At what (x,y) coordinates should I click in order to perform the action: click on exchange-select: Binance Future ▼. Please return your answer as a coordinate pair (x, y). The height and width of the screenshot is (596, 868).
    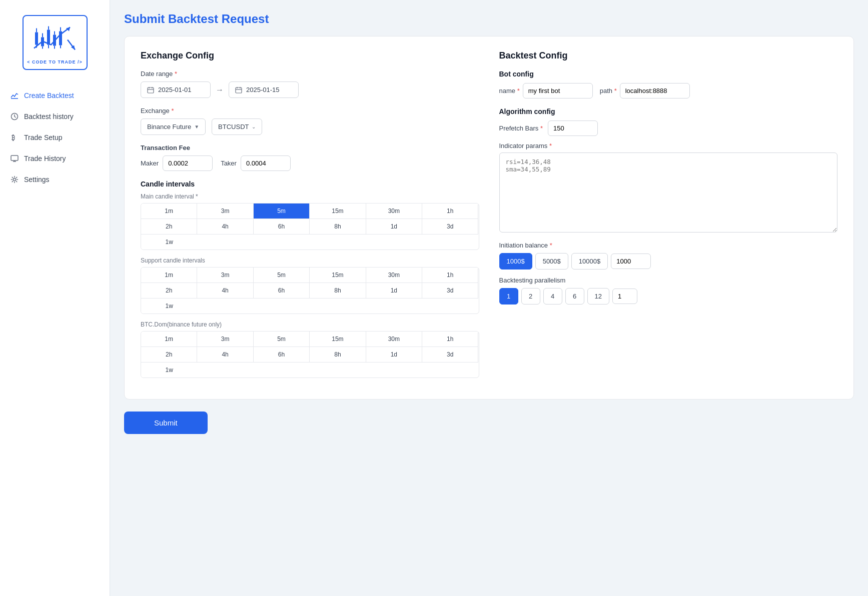
    Looking at the image, I should click on (173, 127).